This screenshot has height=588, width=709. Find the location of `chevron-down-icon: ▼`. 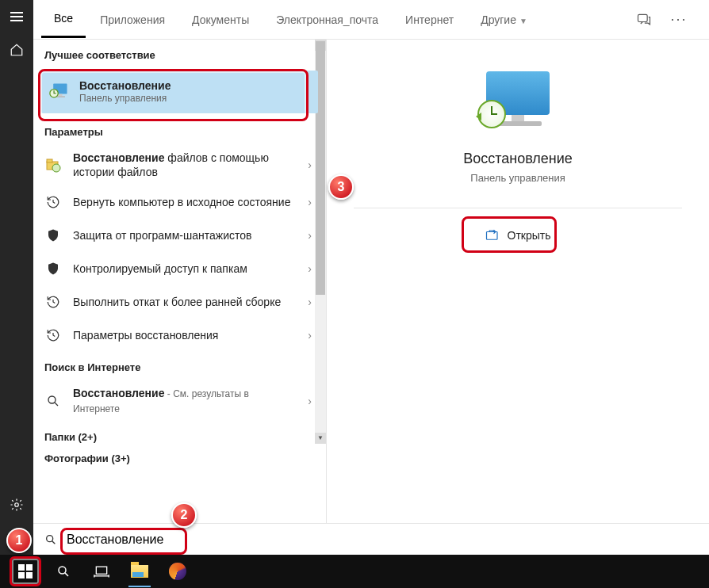

chevron-down-icon: ▼ is located at coordinates (523, 21).